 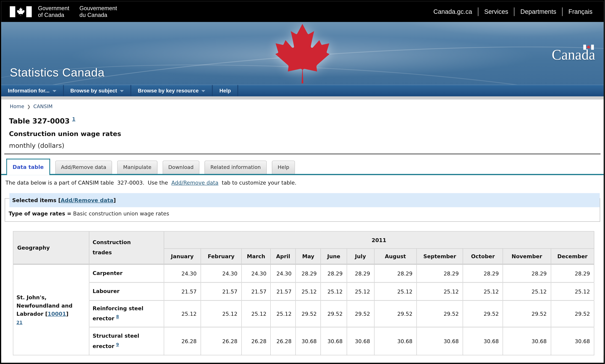 What do you see at coordinates (221, 256) in the screenshot?
I see `month-header: February` at bounding box center [221, 256].